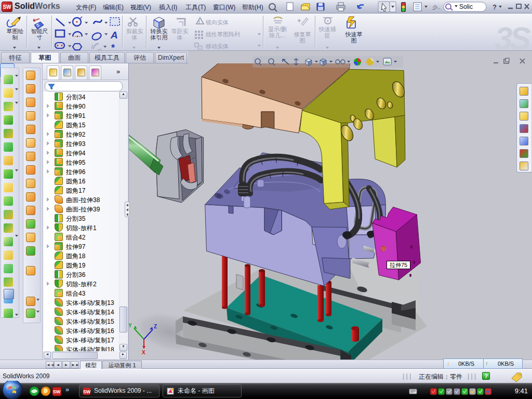  I want to click on svg-text: Y, so click(130, 325).